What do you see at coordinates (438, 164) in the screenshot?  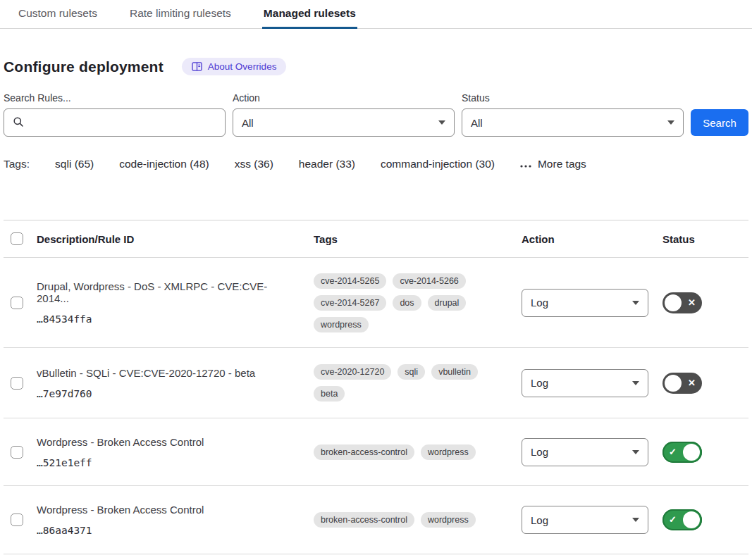 I see `tag-filter-command-injection: command-injection (30)` at bounding box center [438, 164].